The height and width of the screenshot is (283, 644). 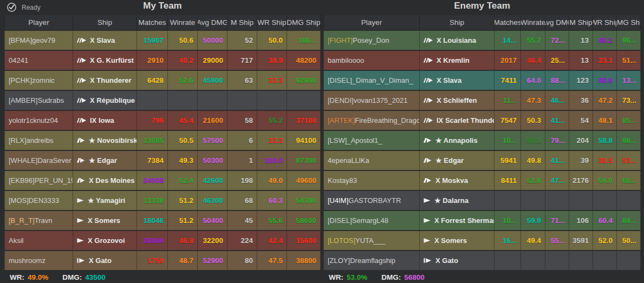 What do you see at coordinates (162, 6) in the screenshot?
I see `my-team-title: My Team` at bounding box center [162, 6].